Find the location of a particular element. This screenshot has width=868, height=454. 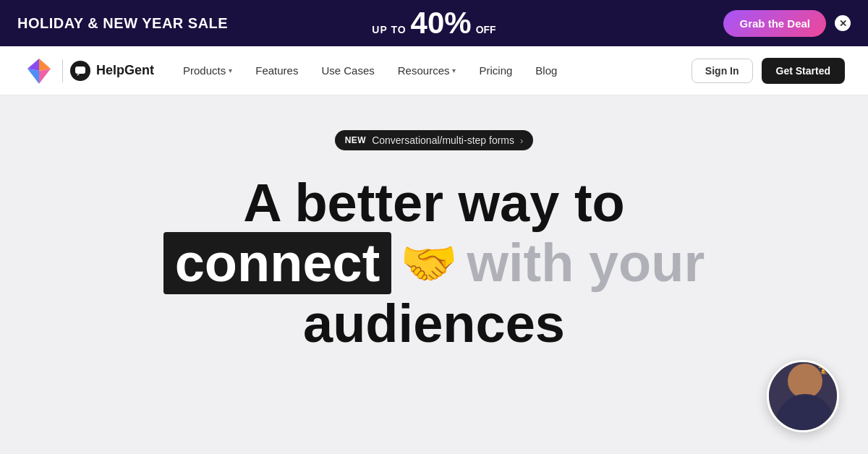

hero-handshake-emoji: 🤝 is located at coordinates (429, 263).